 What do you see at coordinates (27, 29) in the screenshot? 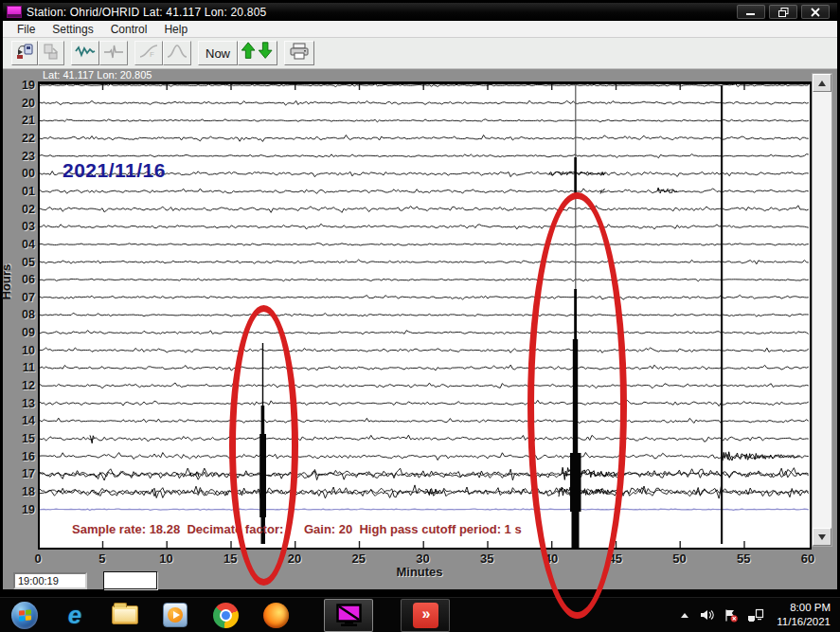
I see `menu-item-file: File` at bounding box center [27, 29].